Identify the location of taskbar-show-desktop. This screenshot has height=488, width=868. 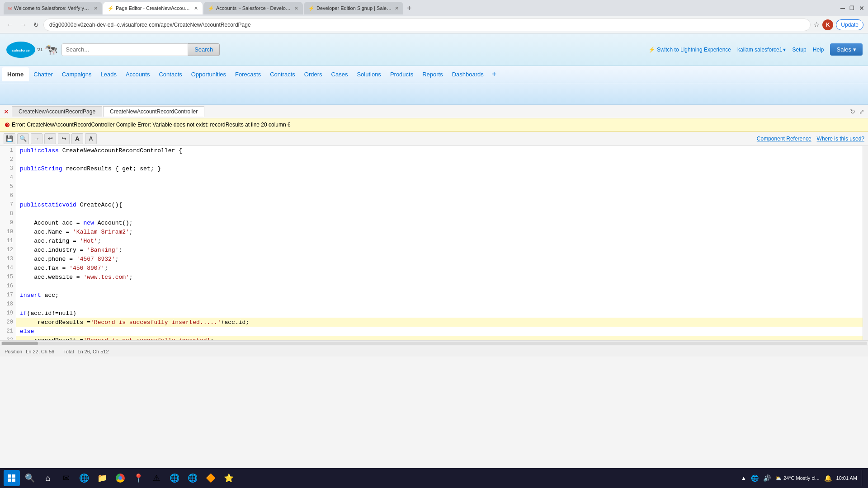
(863, 478).